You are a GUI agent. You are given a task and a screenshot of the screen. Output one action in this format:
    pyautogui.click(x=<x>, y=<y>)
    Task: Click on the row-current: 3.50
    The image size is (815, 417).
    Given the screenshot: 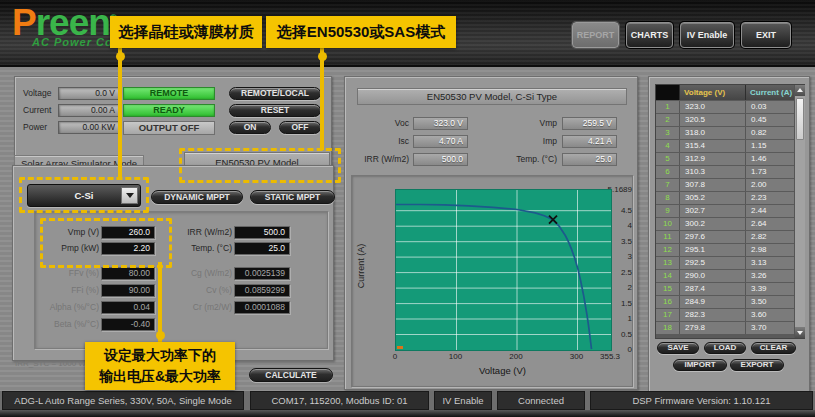 What is the action you would take?
    pyautogui.click(x=770, y=302)
    